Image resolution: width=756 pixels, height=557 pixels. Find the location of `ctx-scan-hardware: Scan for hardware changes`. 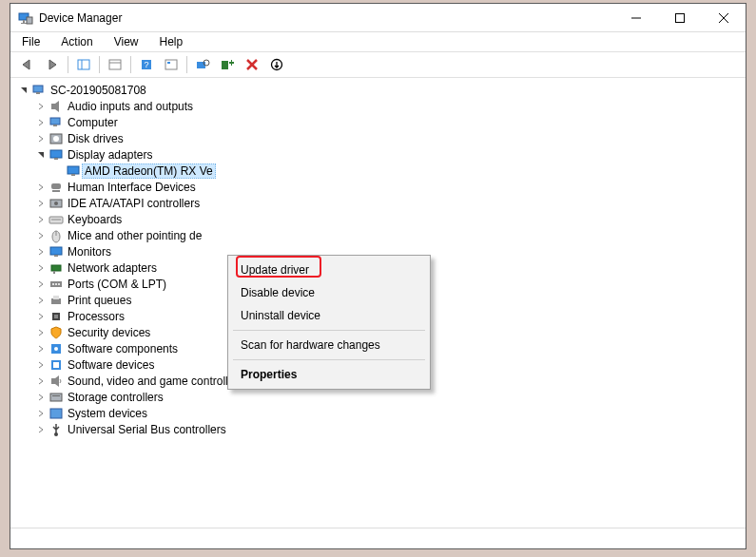

ctx-scan-hardware: Scan for hardware changes is located at coordinates (329, 345).